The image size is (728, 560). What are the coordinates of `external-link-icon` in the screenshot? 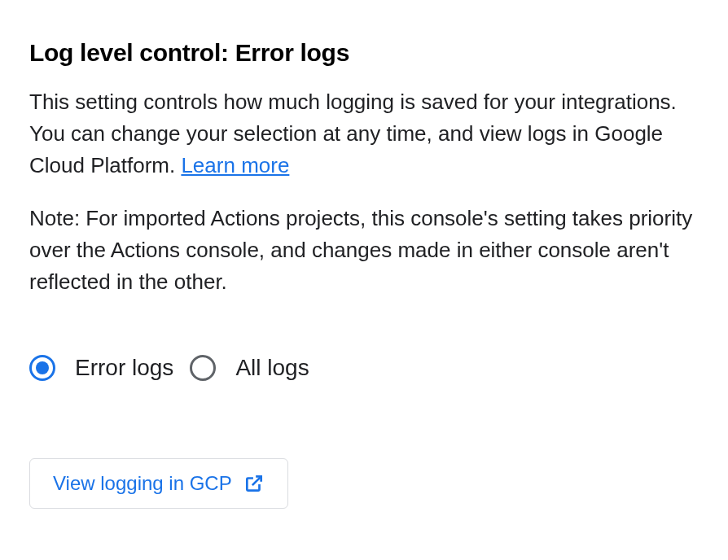 It's located at (254, 483).